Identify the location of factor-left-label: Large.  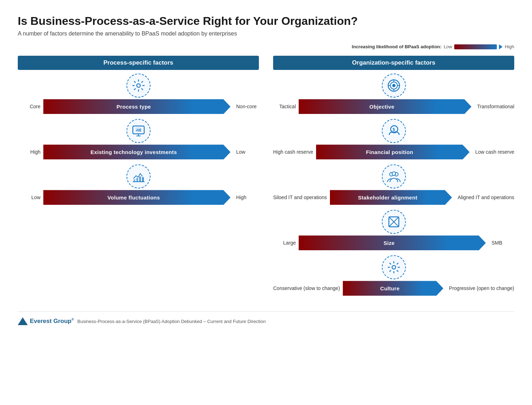
(286, 243).